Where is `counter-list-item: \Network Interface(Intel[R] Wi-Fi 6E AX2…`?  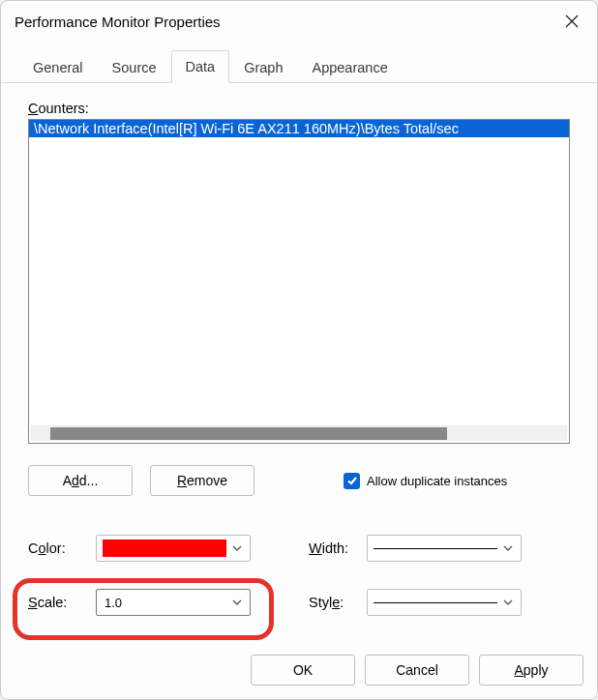 counter-list-item: \Network Interface(Intel[R] Wi-Fi 6E AX2… is located at coordinates (299, 129).